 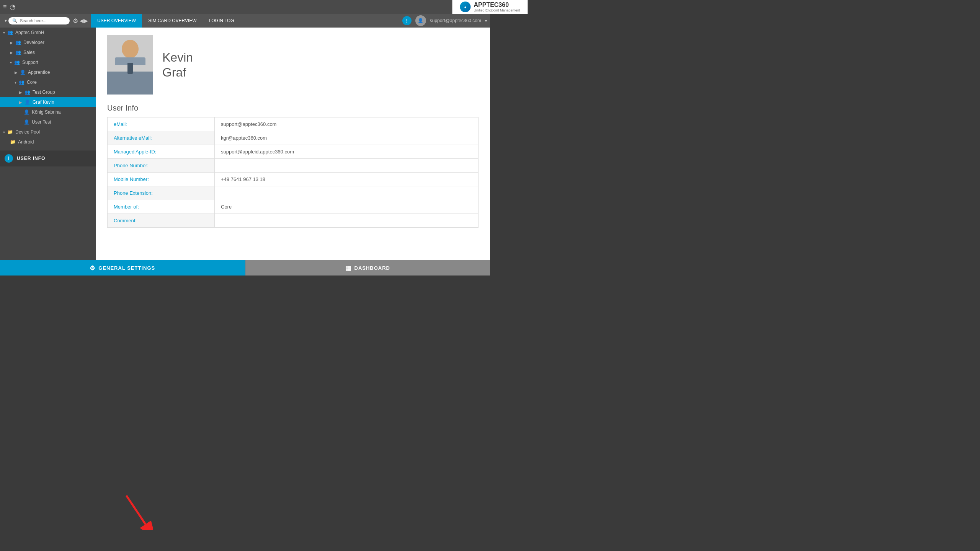 What do you see at coordinates (482, 10) in the screenshot?
I see `logo-subtext: Unified Endpoint Management` at bounding box center [482, 10].